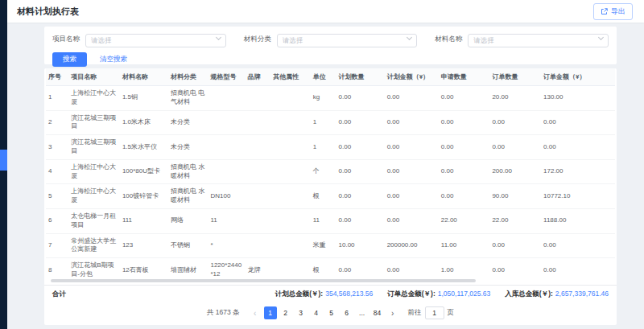  I want to click on table-cell: 111, so click(144, 220).